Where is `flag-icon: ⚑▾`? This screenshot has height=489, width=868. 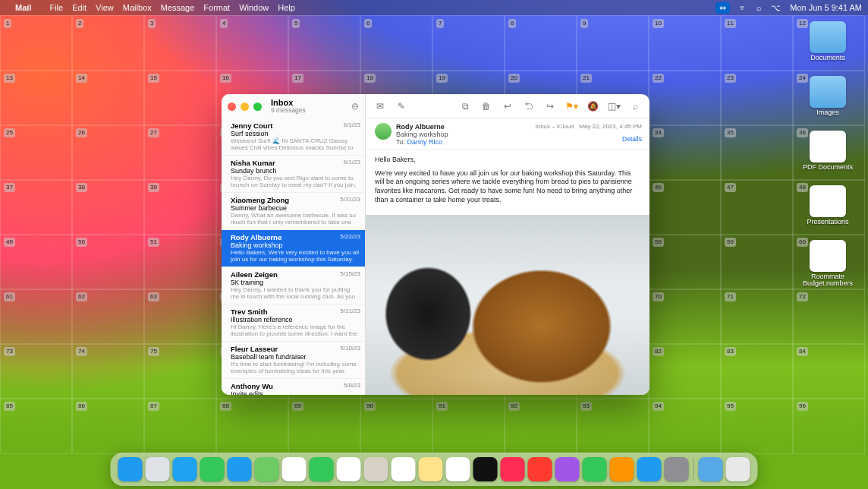
flag-icon: ⚑▾ is located at coordinates (571, 106).